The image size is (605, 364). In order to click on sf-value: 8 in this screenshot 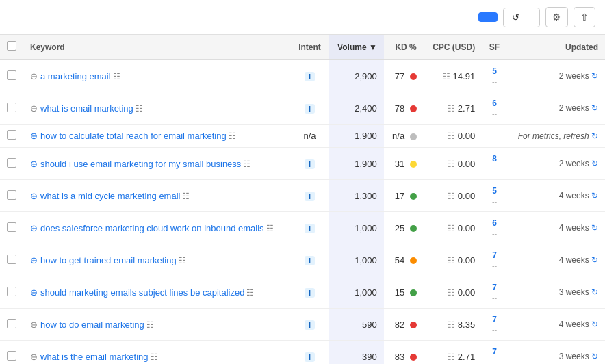, I will do `click(494, 159)`.